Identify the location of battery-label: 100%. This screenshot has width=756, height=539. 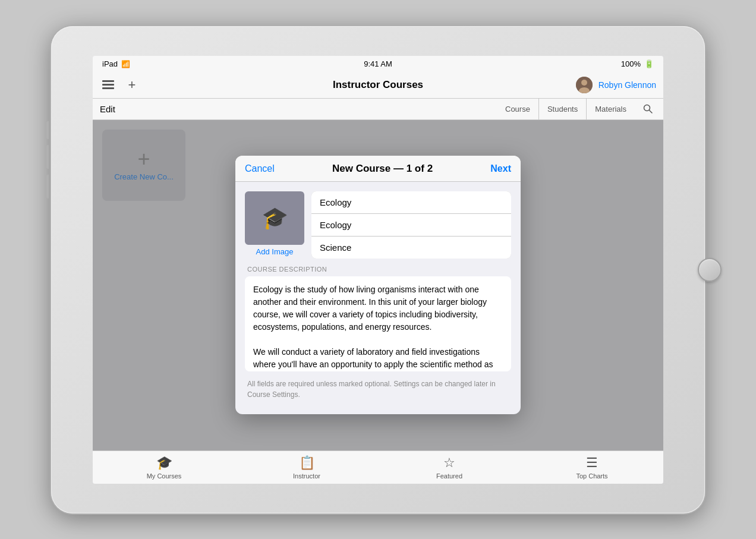
(631, 64).